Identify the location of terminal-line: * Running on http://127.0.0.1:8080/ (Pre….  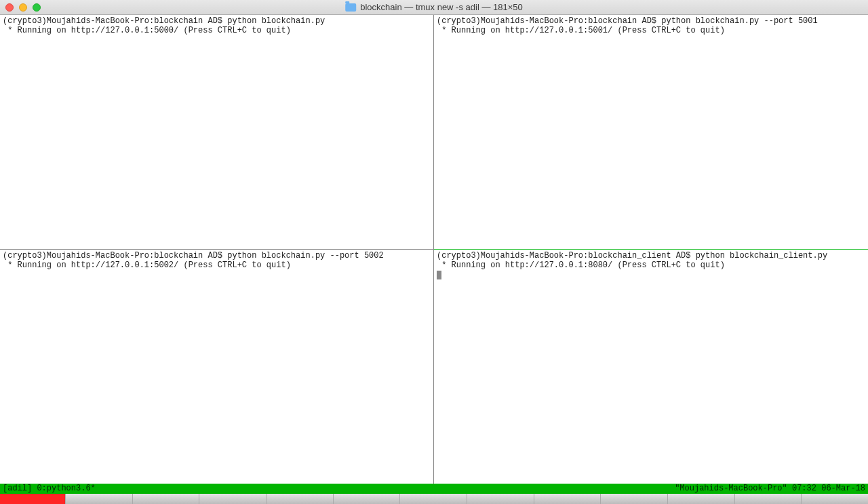
(580, 265).